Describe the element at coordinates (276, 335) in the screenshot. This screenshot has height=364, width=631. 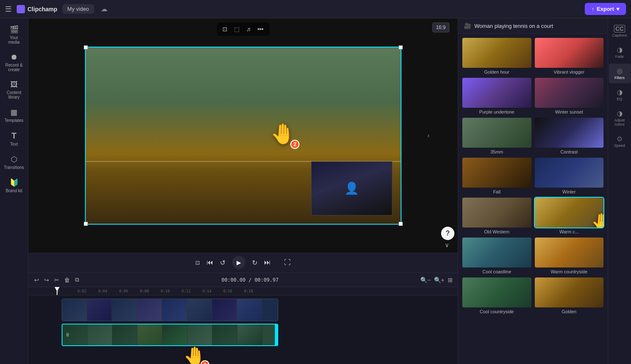
I see `clip-end-handle` at that location.